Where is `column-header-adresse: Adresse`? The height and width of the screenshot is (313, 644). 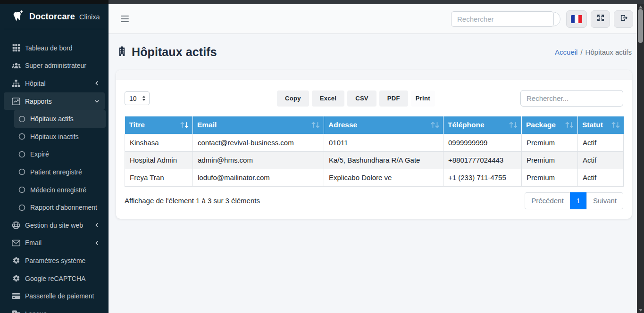
column-header-adresse: Adresse is located at coordinates (384, 125).